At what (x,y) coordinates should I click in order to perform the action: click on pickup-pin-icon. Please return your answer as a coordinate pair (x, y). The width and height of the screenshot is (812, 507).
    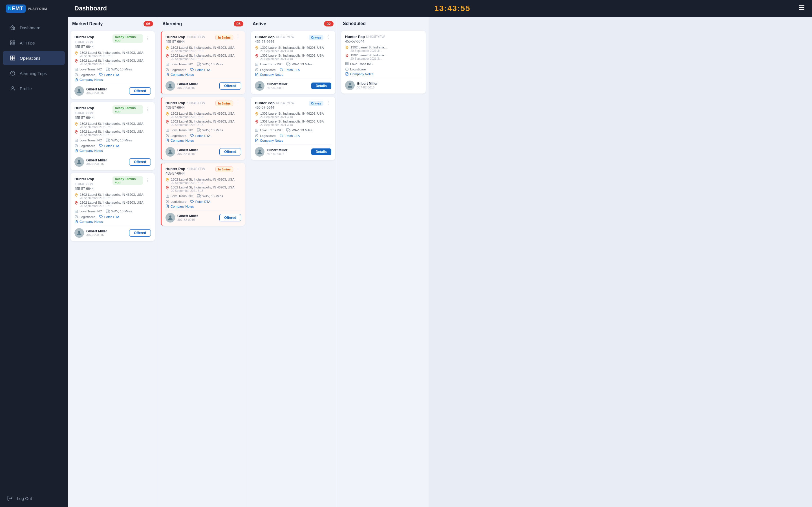
    Looking at the image, I should click on (257, 48).